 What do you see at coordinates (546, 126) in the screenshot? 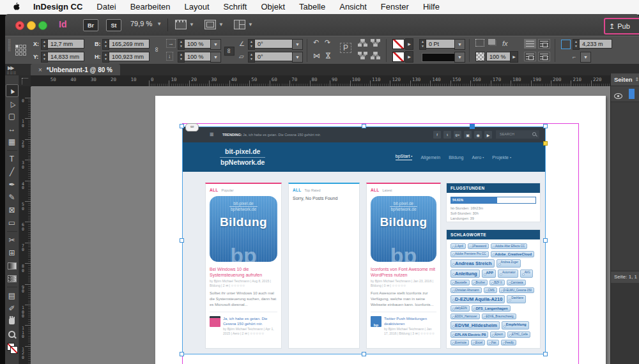
I see `handle-top-right` at bounding box center [546, 126].